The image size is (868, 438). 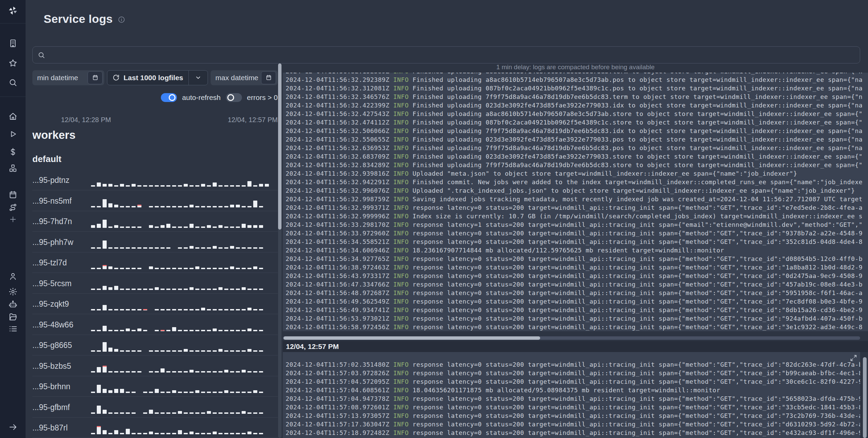 What do you see at coordinates (155, 366) in the screenshot?
I see `worker-row: ...95-bzbs5` at bounding box center [155, 366].